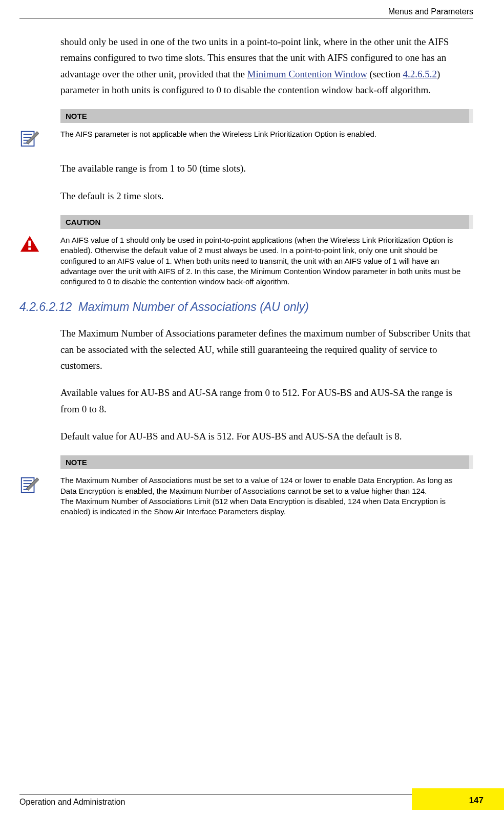 Image resolution: width=504 pixels, height=817 pixels. Describe the element at coordinates (267, 401) in the screenshot. I see `assoc-p2: Available values for AU-BS and AU-SA ran…` at that location.